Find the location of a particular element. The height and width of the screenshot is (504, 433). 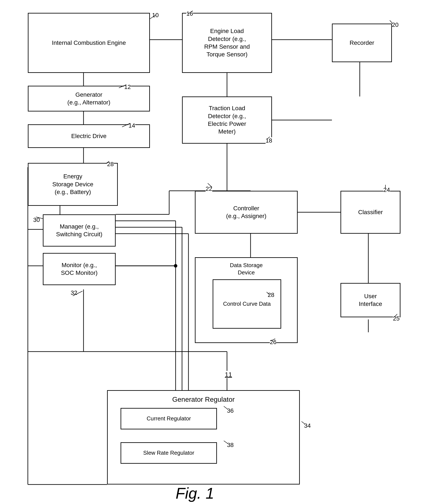

traction-load-label: Traction LoadDetector (e.g.,Electric Pow… is located at coordinates (227, 120).